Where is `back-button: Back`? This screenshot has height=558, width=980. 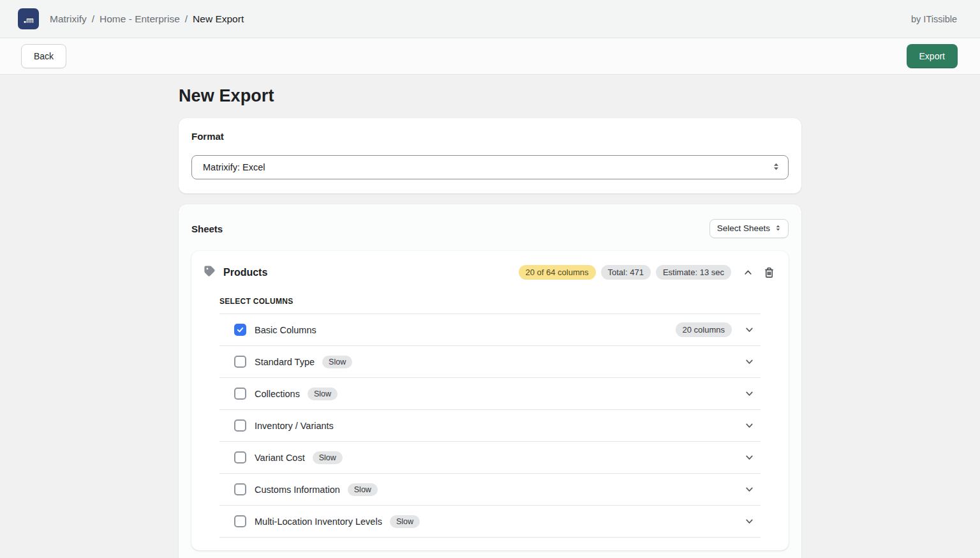
back-button: Back is located at coordinates (43, 56).